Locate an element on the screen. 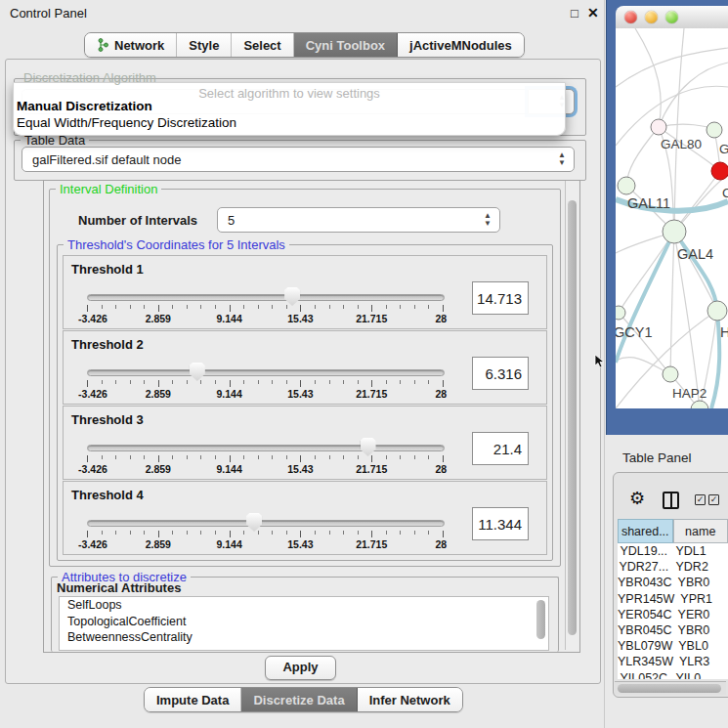 The height and width of the screenshot is (728, 728). network-nodes is located at coordinates (672, 264).